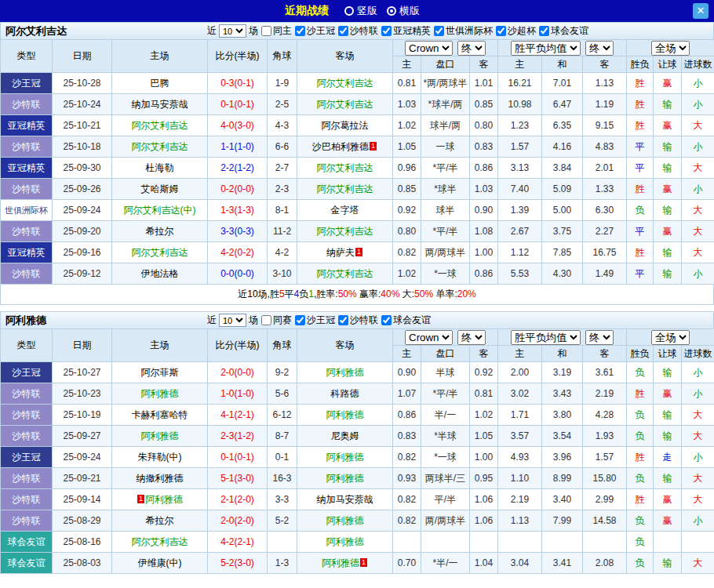 The image size is (714, 588). Describe the element at coordinates (160, 210) in the screenshot. I see `team-name: 阿尔艾利吉达(中)` at that location.